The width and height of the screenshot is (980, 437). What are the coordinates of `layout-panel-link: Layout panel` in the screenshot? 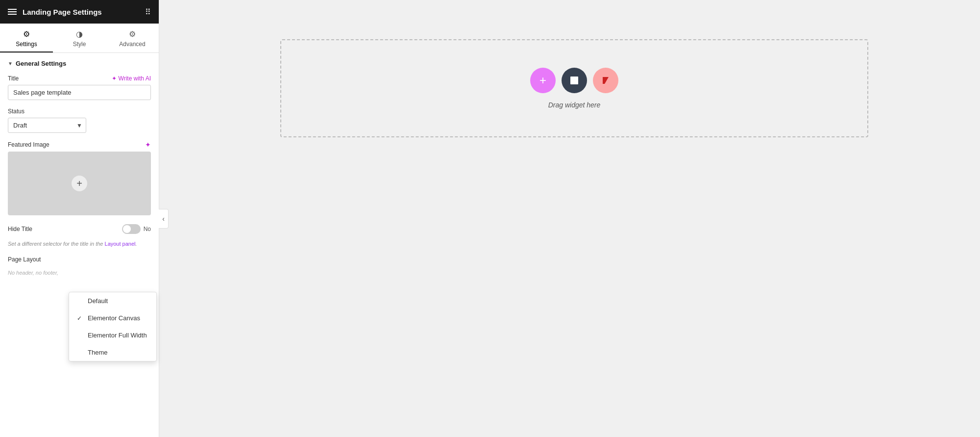 It's located at (121, 244).